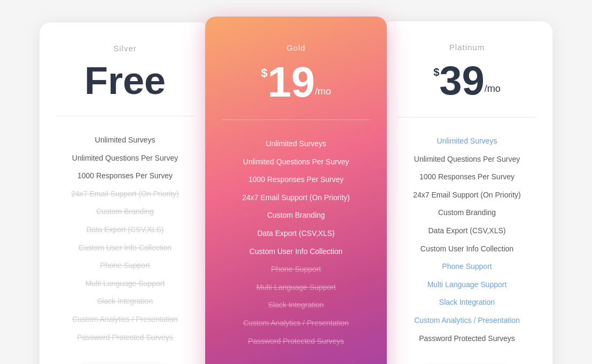 The width and height of the screenshot is (592, 364). Describe the element at coordinates (467, 81) in the screenshot. I see `price-wrapper-platinum: $39/mo` at that location.